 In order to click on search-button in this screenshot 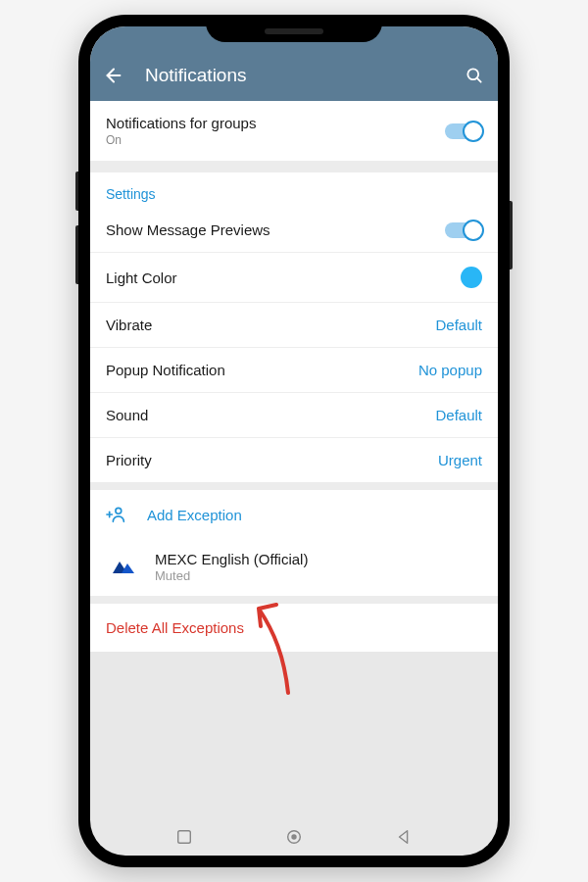, I will do `click(474, 75)`.